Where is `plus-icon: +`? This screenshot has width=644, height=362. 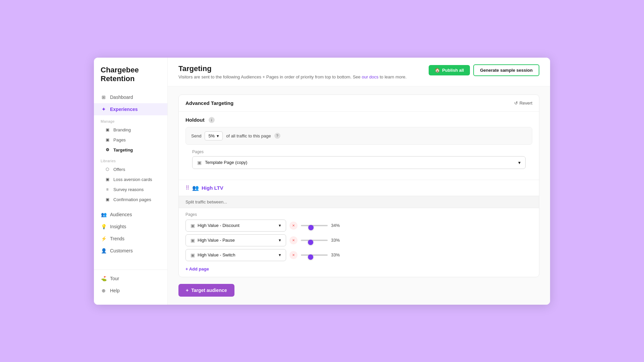
plus-icon: + is located at coordinates (187, 290).